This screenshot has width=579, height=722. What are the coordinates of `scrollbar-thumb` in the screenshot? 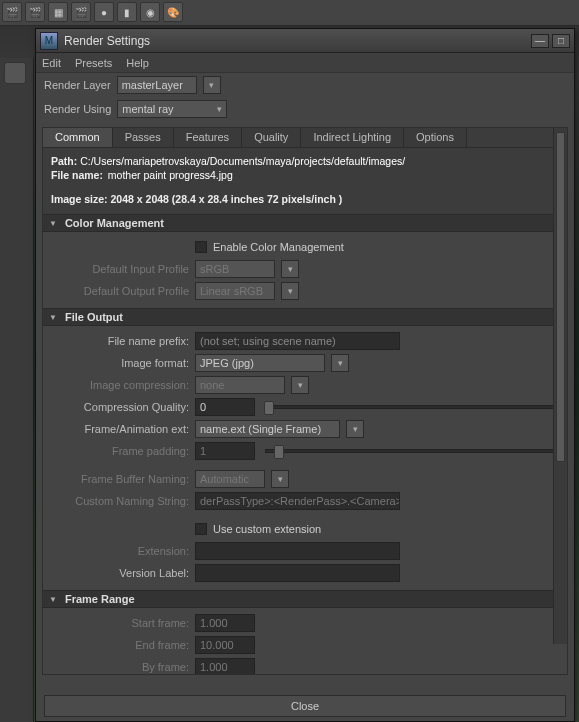 It's located at (560, 297).